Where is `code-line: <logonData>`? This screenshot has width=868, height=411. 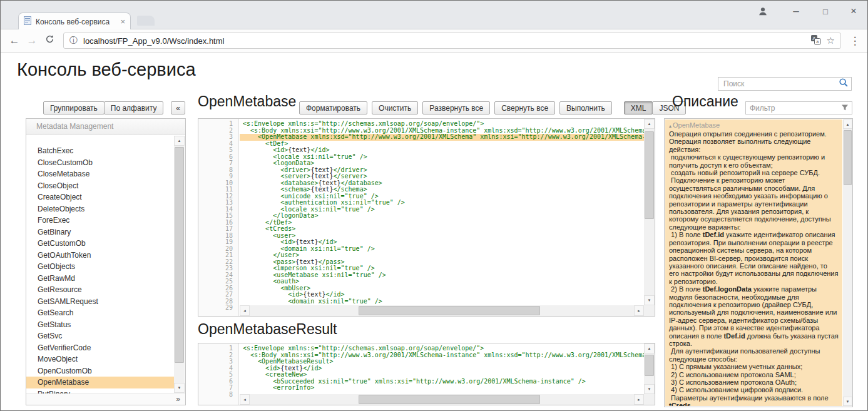
code-line: <logonData> is located at coordinates (442, 164).